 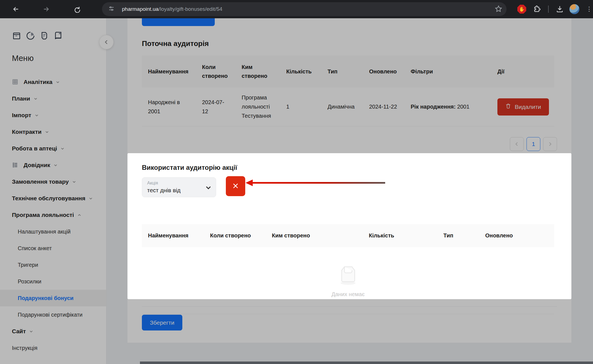 I want to click on cell-filters: Рік народження: 2001, so click(x=448, y=107).